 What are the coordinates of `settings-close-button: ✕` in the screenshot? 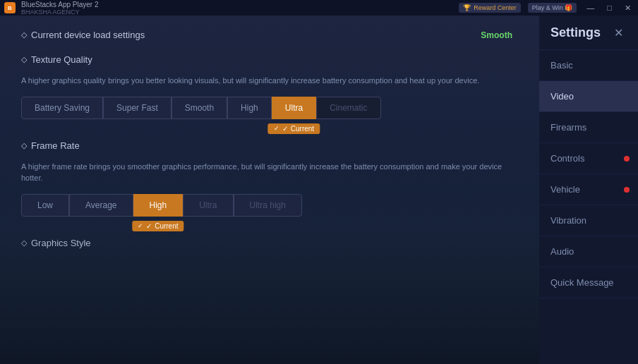 It's located at (618, 32).